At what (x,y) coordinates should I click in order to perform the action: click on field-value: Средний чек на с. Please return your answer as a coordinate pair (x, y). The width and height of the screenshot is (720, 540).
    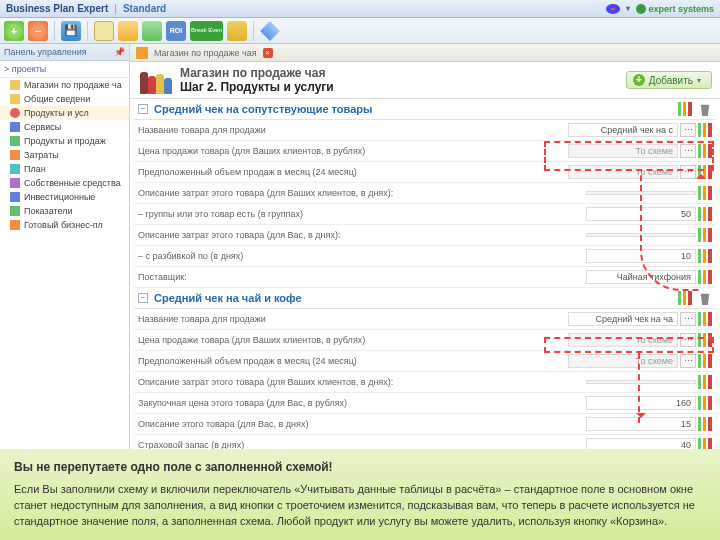
    Looking at the image, I should click on (623, 130).